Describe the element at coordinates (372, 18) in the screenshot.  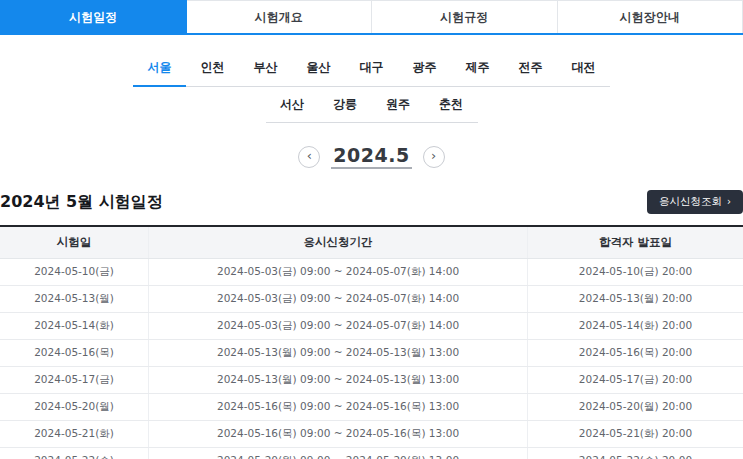
I see `tab-bar: 시험일정 시험개요 시험규정 시험장안내` at that location.